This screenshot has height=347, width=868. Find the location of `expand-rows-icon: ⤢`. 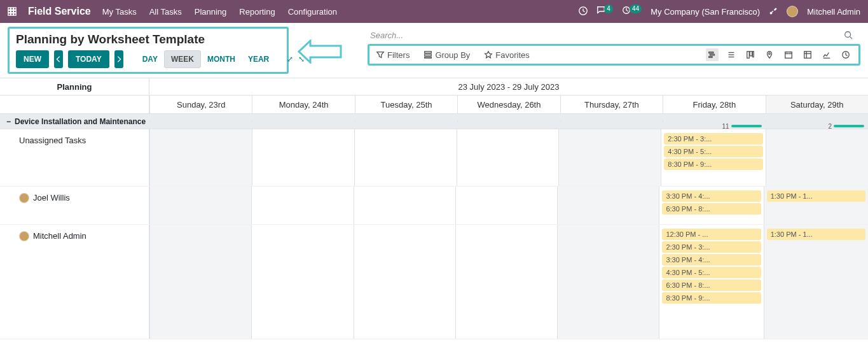

expand-rows-icon: ⤢ is located at coordinates (290, 59).